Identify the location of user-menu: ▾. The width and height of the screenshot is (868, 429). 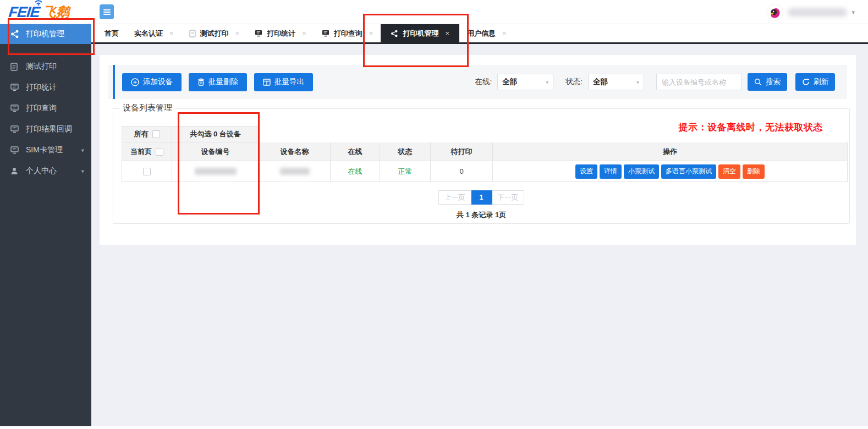
(811, 12).